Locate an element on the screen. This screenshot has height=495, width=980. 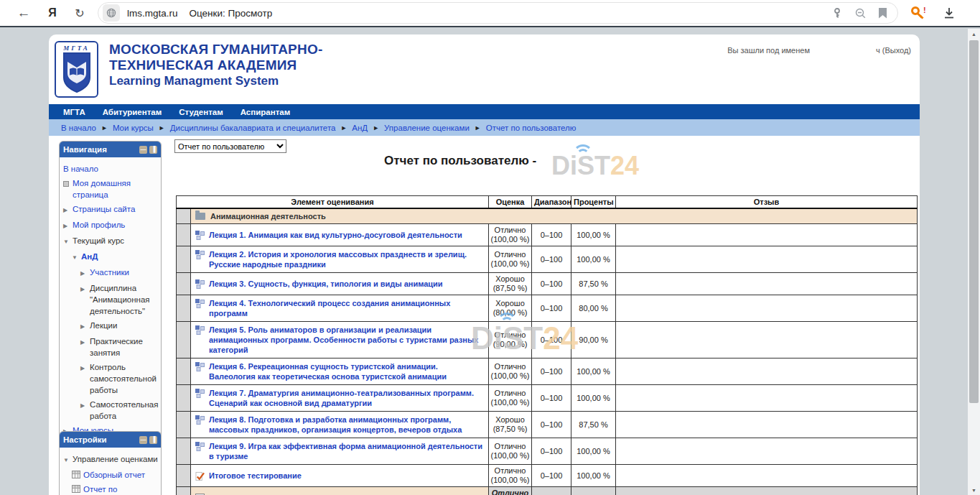
grade-cell: Хорошо(80,00 %) is located at coordinates (510, 309).